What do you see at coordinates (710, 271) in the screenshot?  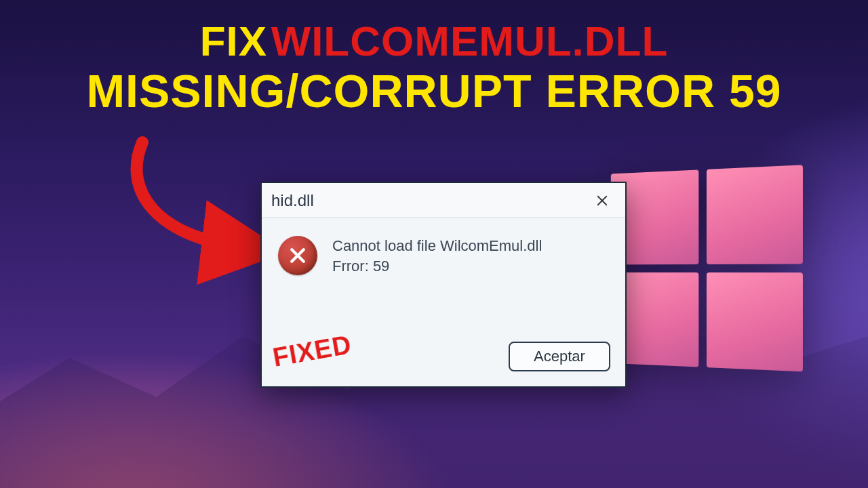 I see `windows-logo` at bounding box center [710, 271].